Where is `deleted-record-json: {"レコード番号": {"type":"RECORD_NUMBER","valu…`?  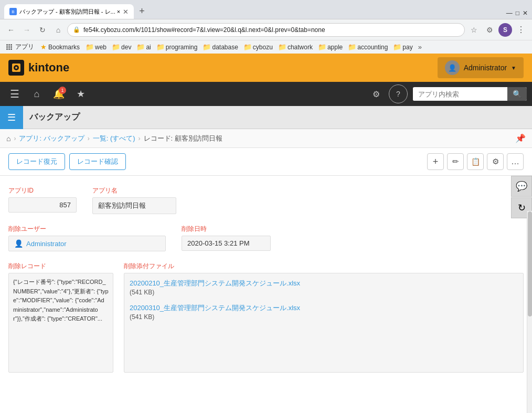
deleted-record-json: {"レコード番号": {"type":"RECORD_NUMBER","valu… is located at coordinates (61, 323).